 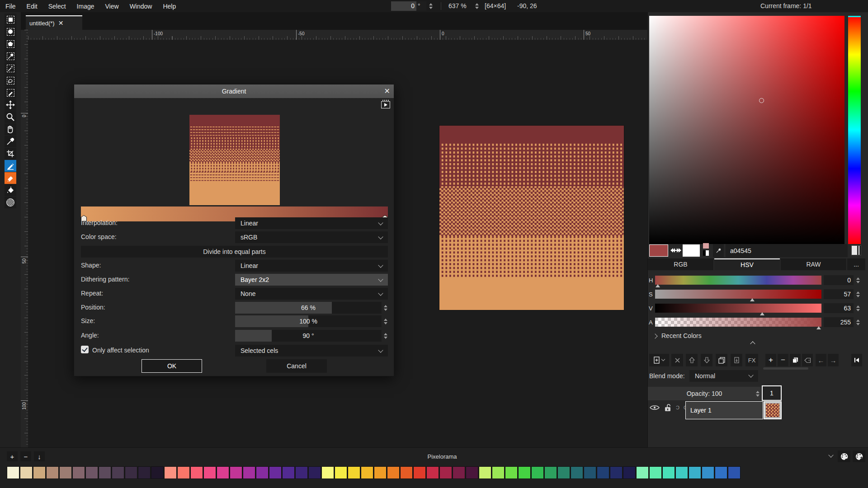 I want to click on sort-swatches-button: ↓, so click(x=39, y=456).